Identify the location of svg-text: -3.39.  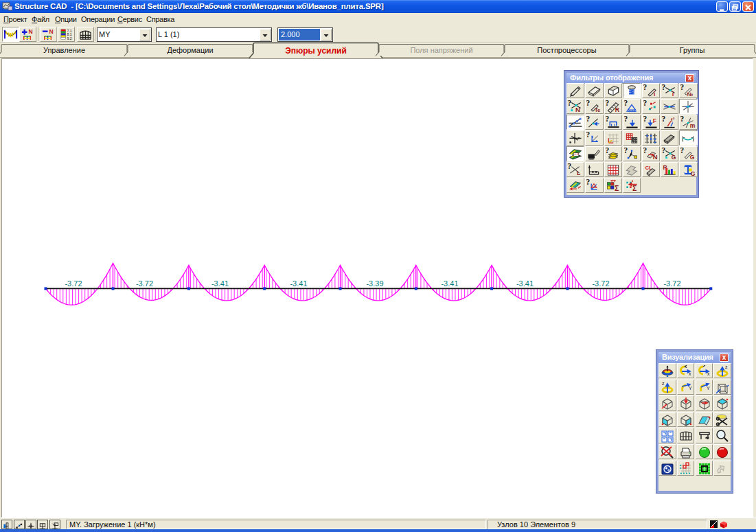
(375, 284).